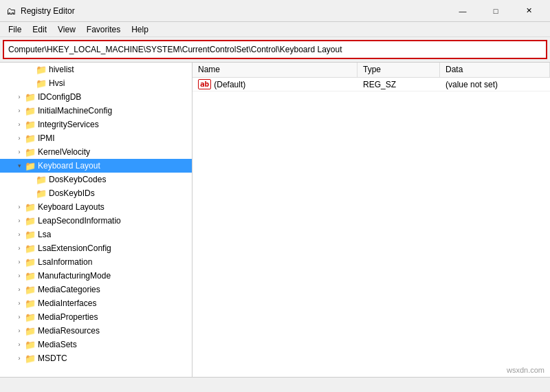  What do you see at coordinates (529, 11) in the screenshot?
I see `close-button: ✕` at bounding box center [529, 11].